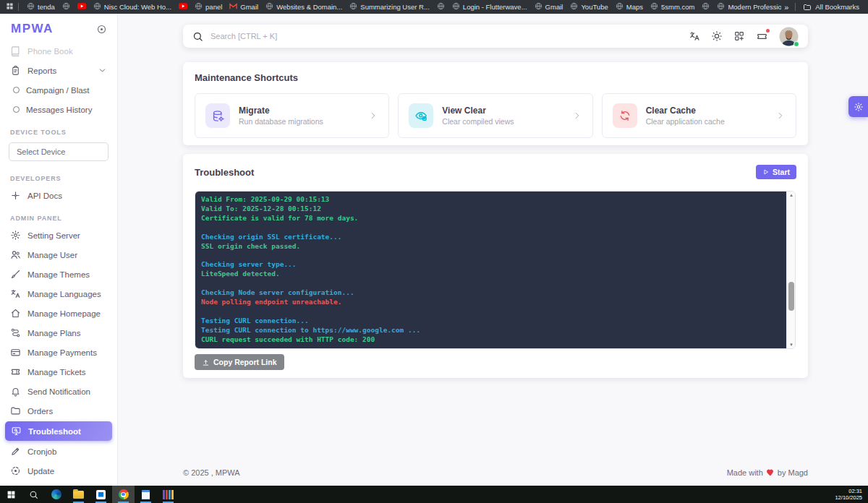 This screenshot has width=868, height=503. I want to click on notifications-icon, so click(762, 36).